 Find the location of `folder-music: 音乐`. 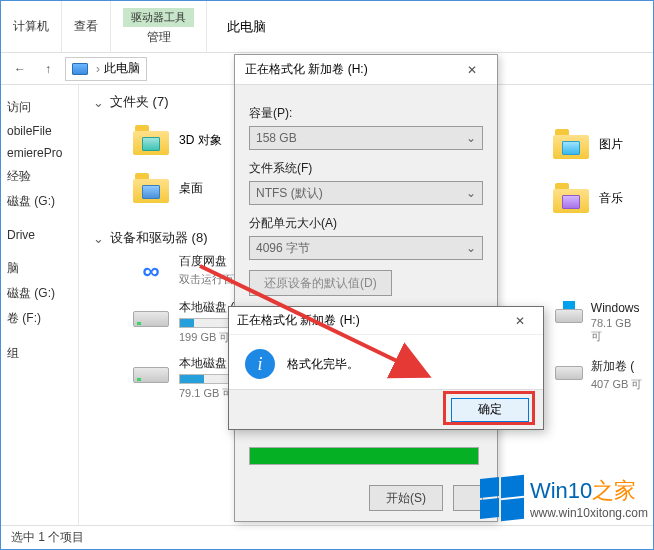

folder-music: 音乐 is located at coordinates (598, 198).